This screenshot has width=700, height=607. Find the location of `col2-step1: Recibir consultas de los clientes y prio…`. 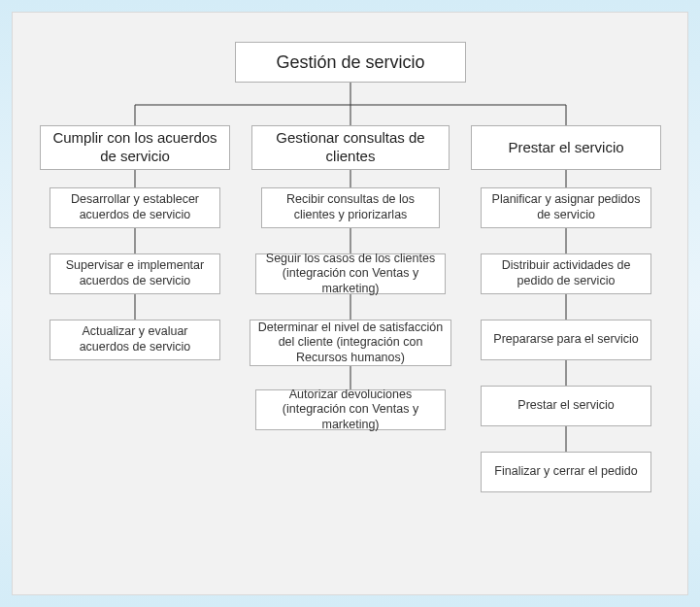

col2-step1: Recibir consultas de los clientes y prio… is located at coordinates (350, 208).